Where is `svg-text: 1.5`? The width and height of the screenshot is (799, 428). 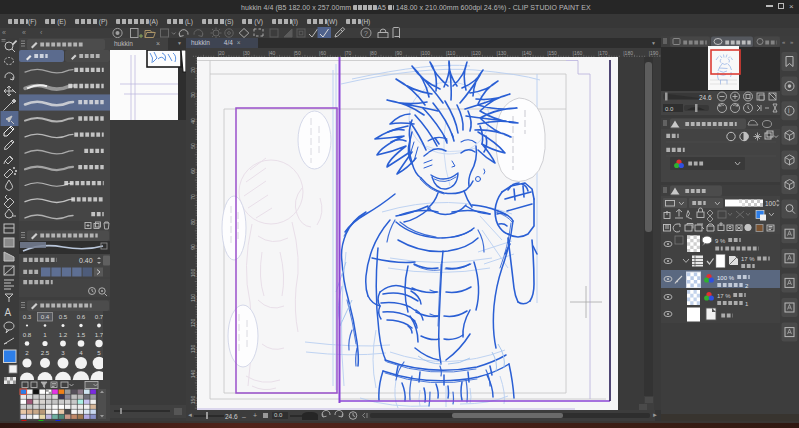
svg-text: 1.5 is located at coordinates (82, 334).